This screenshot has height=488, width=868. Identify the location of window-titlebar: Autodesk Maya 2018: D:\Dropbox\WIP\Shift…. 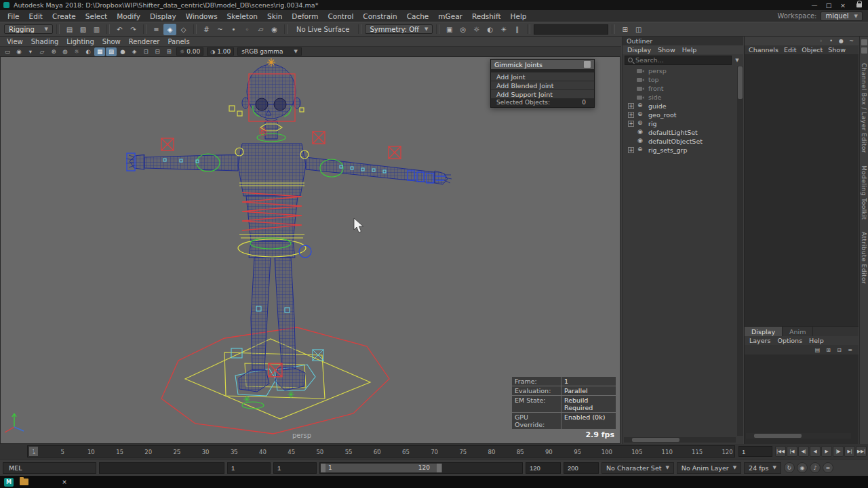
(434, 5).